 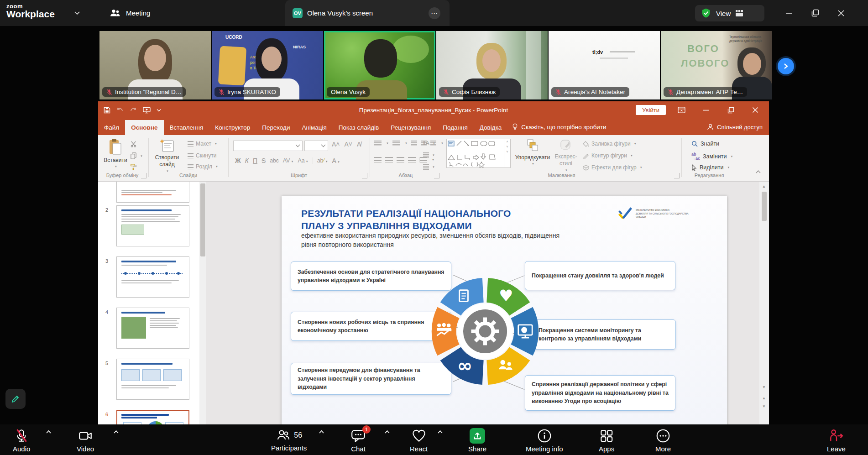 I want to click on smartart-convert-icon: ▼, so click(x=429, y=167).